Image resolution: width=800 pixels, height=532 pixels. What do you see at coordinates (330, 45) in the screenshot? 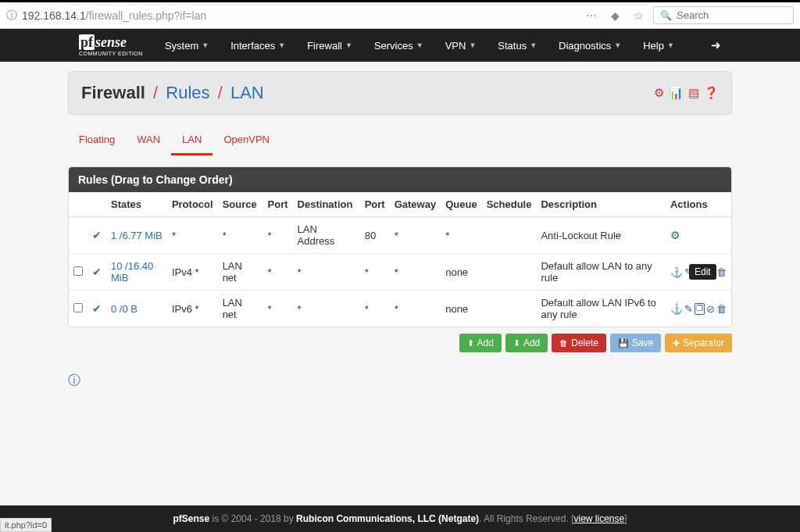
I see `nav-firewall: Firewall▼` at bounding box center [330, 45].